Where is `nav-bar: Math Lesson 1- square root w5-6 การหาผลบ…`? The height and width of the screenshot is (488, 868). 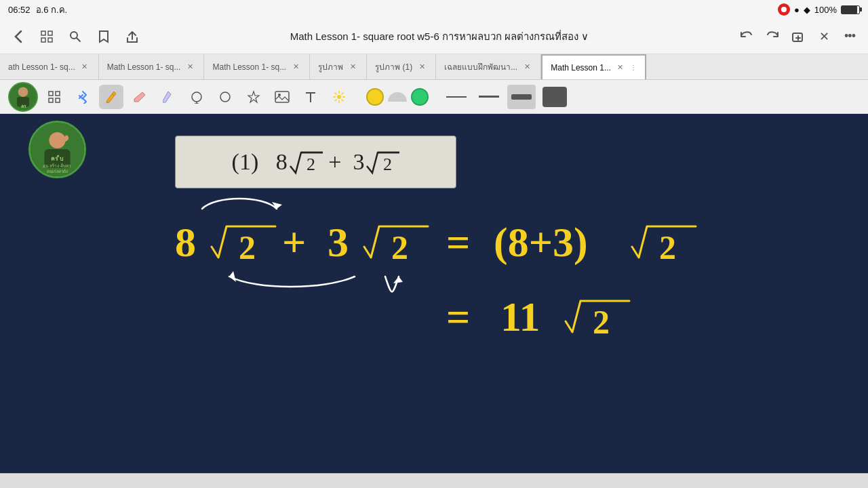
nav-bar: Math Lesson 1- square root w5-6 การหาผลบ… is located at coordinates (434, 37).